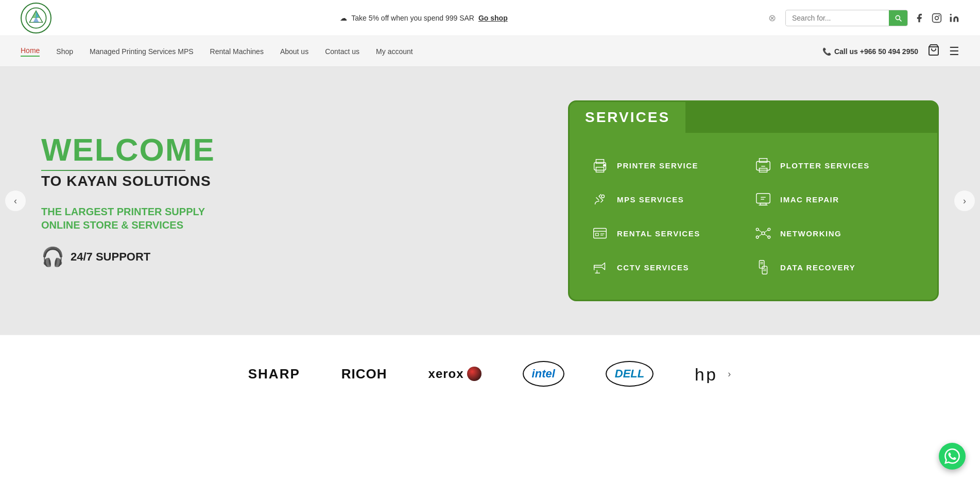 This screenshot has width=980, height=484. Describe the element at coordinates (934, 51) in the screenshot. I see `cart-button` at that location.